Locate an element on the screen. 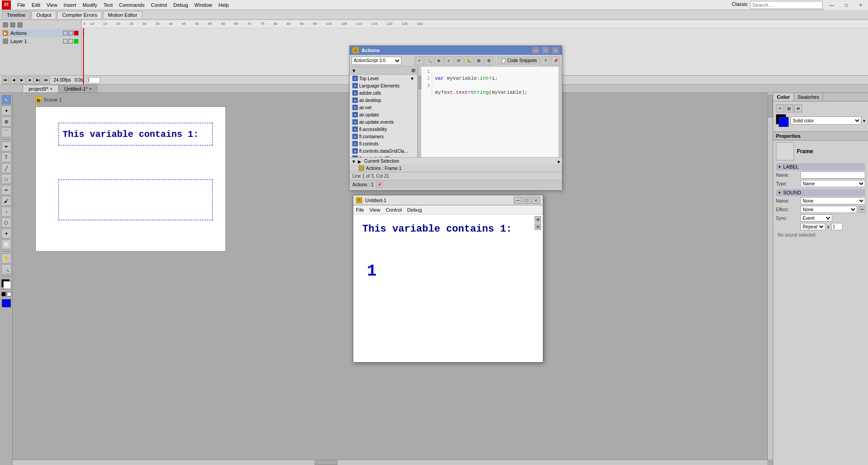  paint-bucket-tool: ⬡ is located at coordinates (6, 223).